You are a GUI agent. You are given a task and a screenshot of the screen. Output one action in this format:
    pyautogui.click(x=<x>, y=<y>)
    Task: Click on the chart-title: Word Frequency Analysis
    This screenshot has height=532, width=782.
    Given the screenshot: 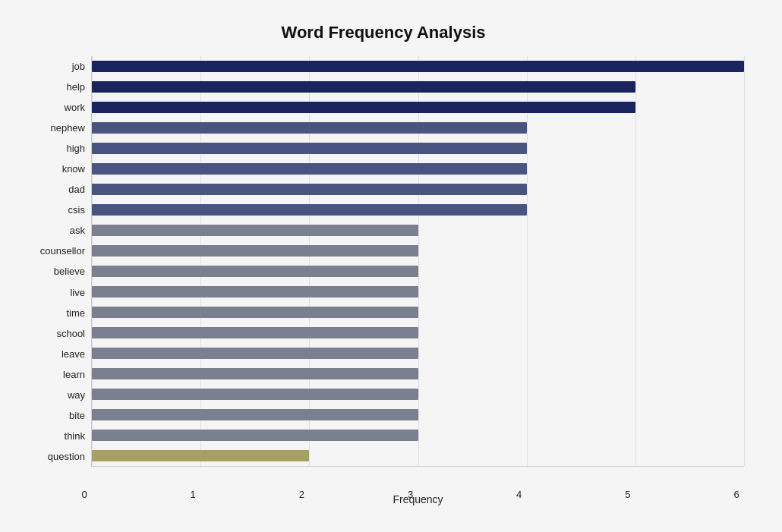 What is the action you would take?
    pyautogui.click(x=383, y=33)
    